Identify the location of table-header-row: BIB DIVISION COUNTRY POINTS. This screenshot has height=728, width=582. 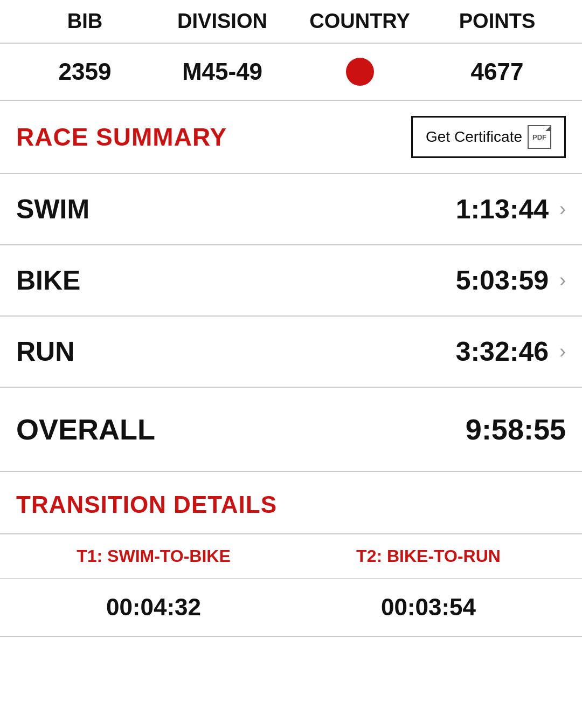
(291, 22).